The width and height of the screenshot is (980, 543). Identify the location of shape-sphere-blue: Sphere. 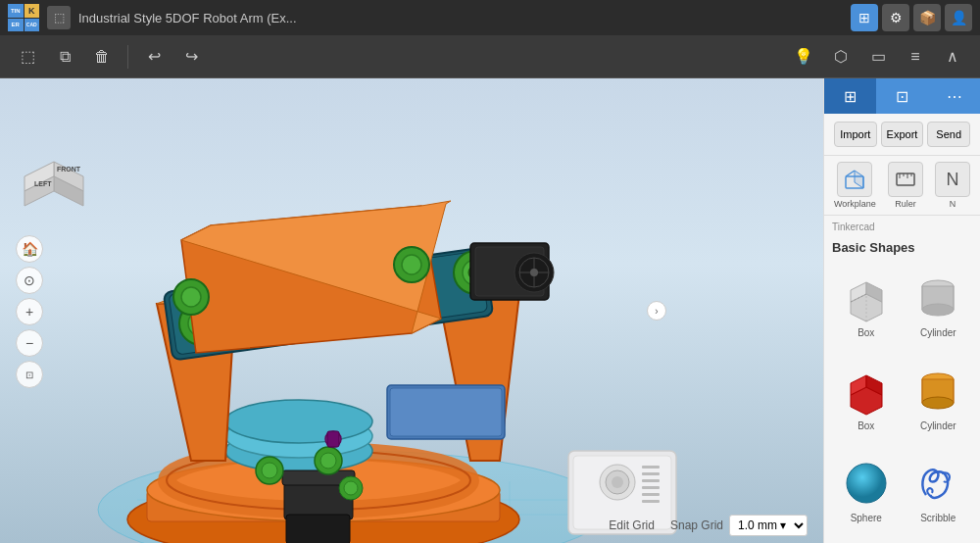
(866, 494).